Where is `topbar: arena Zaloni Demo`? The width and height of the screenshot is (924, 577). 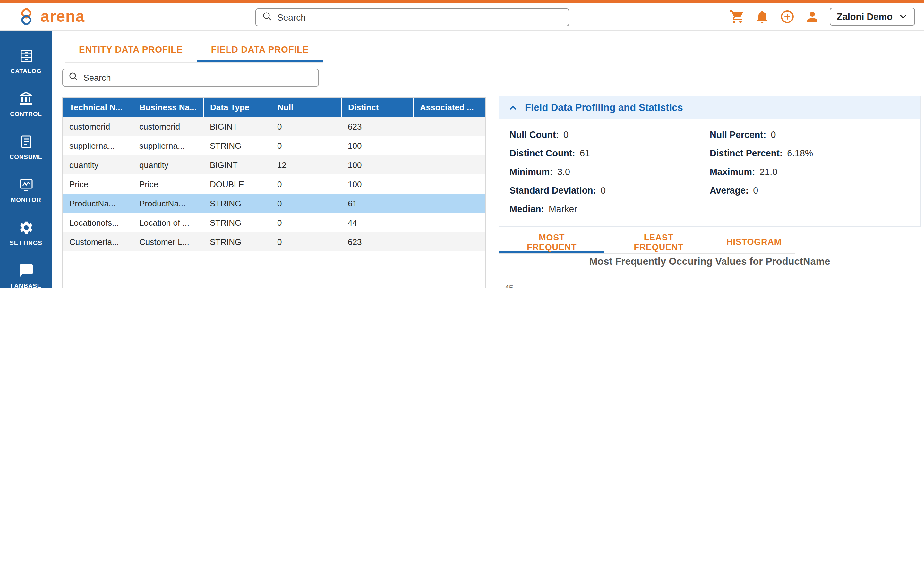
topbar: arena Zaloni Demo is located at coordinates (462, 15).